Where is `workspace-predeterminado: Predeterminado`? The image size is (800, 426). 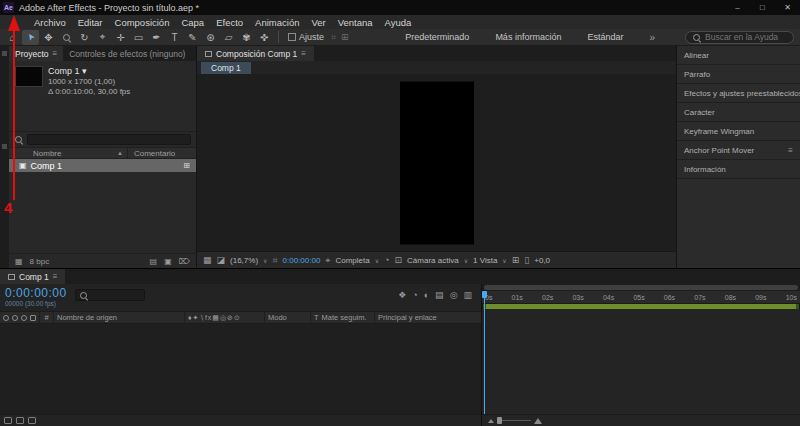 workspace-predeterminado: Predeterminado is located at coordinates (437, 37).